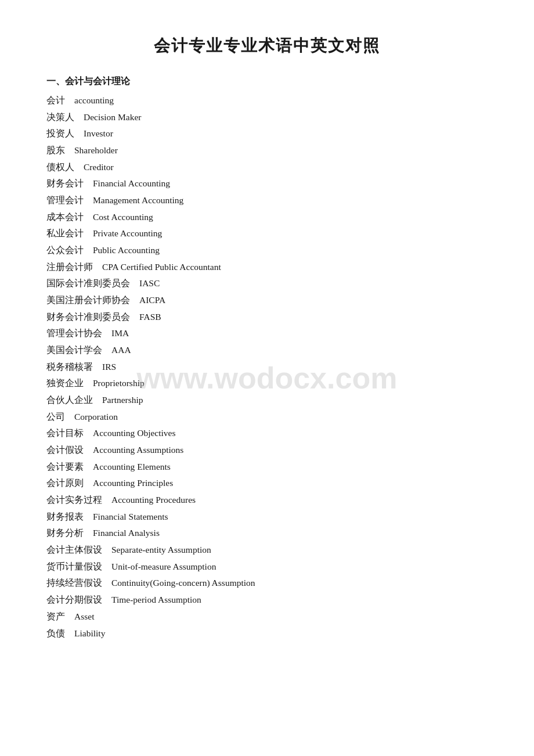 The height and width of the screenshot is (756, 534). I want to click on section-heading: 一、会计与会计理论, so click(267, 81).